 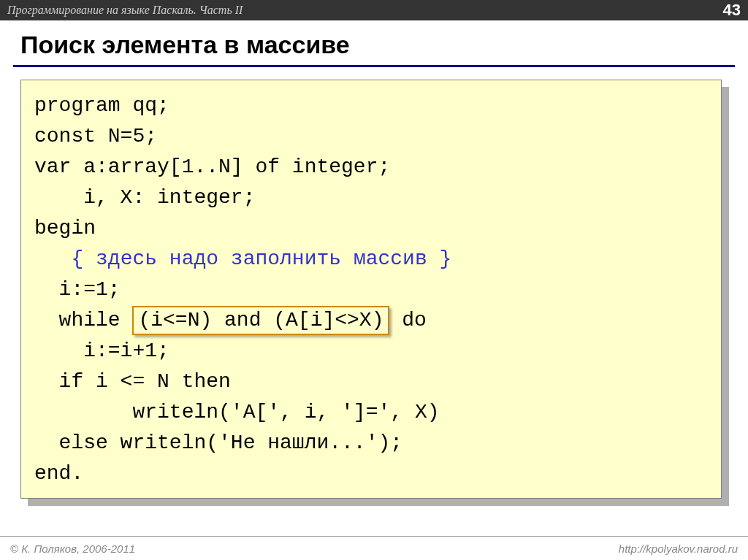 I want to click on code-line-11: writeln('A[', i, ']=', X), so click(x=237, y=412).